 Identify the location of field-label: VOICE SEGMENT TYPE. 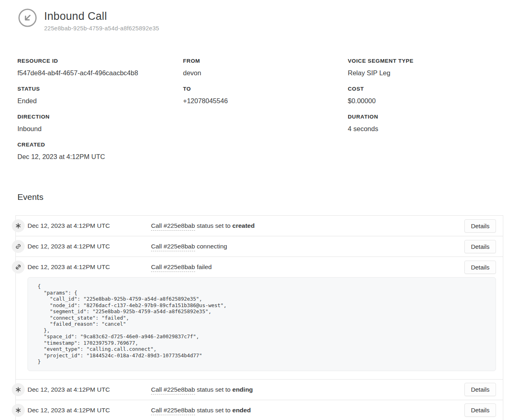
(423, 61).